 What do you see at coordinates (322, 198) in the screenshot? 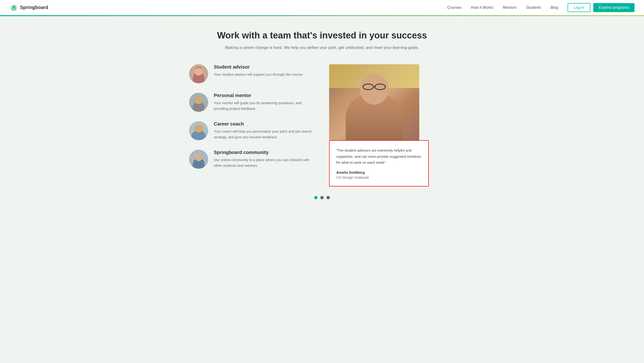
I see `carousel-dots` at bounding box center [322, 198].